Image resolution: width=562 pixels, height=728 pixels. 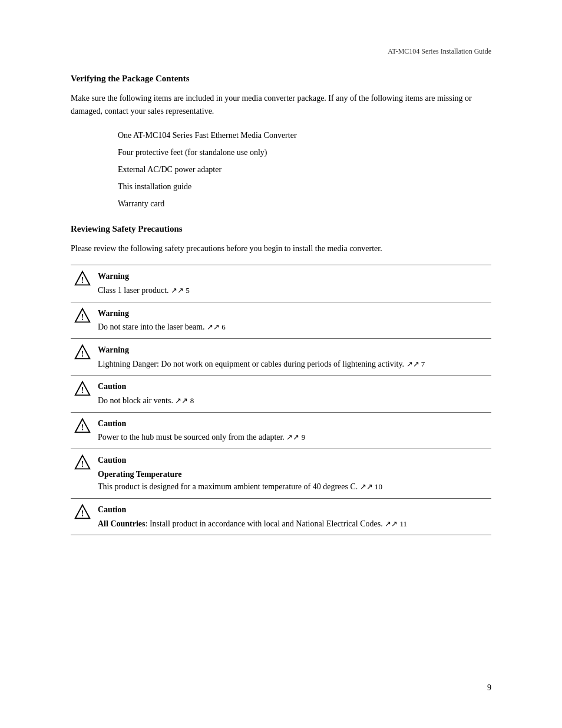 What do you see at coordinates (489, 688) in the screenshot?
I see `page-number: 9` at bounding box center [489, 688].